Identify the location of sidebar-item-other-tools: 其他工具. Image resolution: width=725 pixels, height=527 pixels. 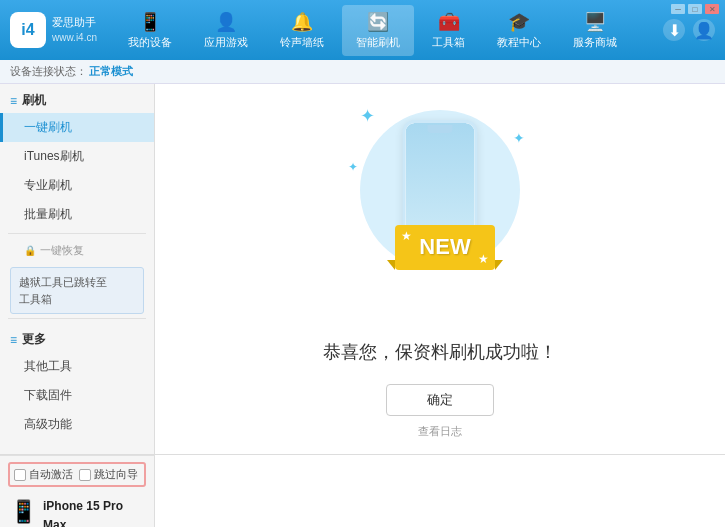
(77, 366).